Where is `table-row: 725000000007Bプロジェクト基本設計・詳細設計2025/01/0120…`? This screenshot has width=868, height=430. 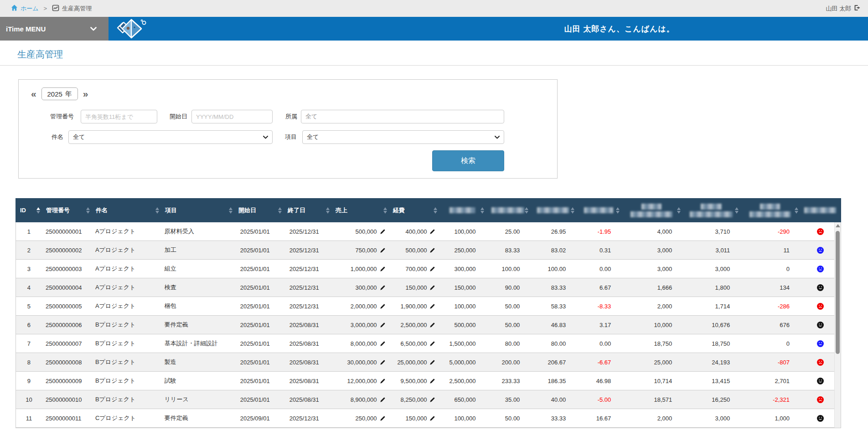
table-row: 725000000007Bプロジェクト基本設計・詳細設計2025/01/0120… is located at coordinates (429, 343).